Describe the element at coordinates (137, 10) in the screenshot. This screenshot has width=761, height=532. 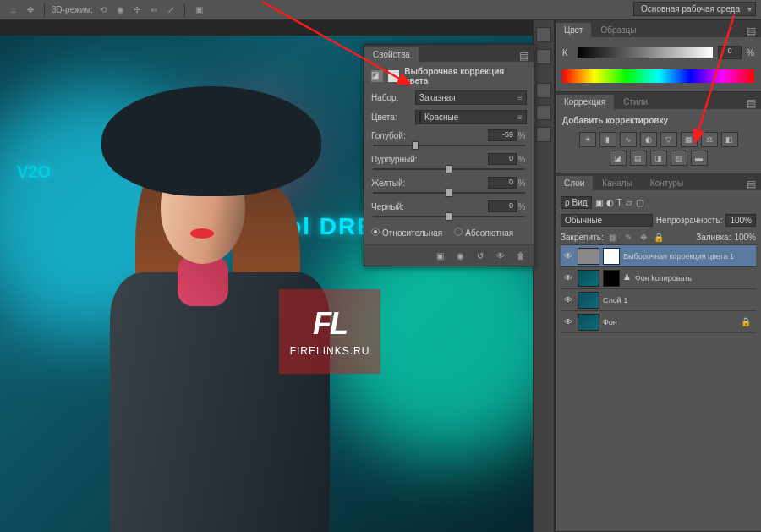
I see `3d-pan-icon: ✢` at that location.